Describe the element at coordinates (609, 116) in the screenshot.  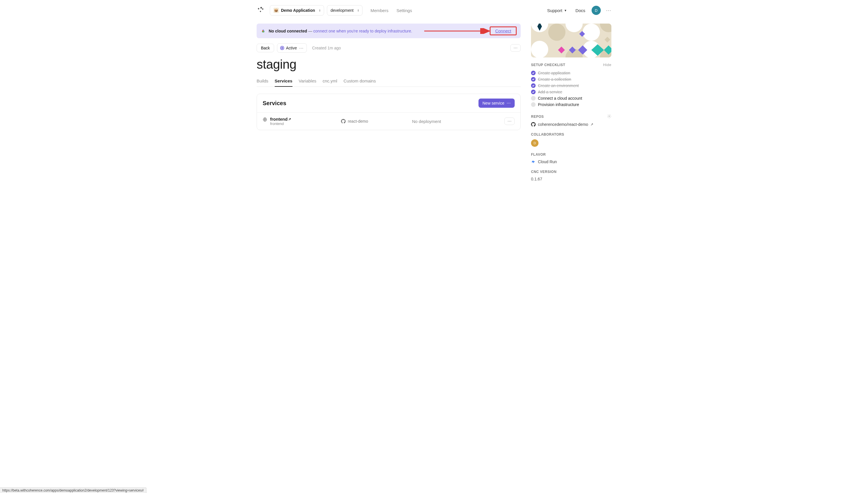
I see `gear-icon` at that location.